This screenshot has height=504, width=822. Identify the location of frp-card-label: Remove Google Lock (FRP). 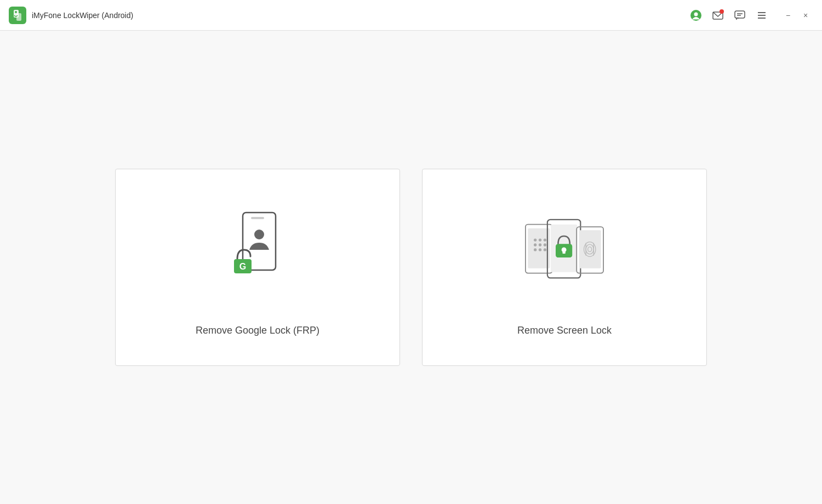
(258, 331).